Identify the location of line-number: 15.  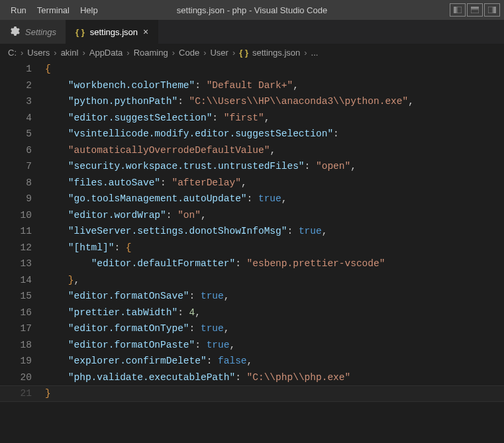
(16, 297).